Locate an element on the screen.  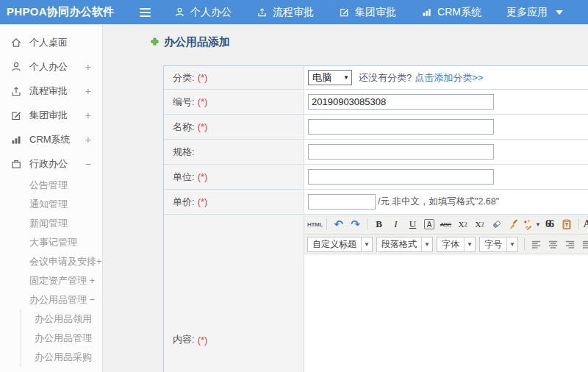
source-code-button: HTML is located at coordinates (315, 225).